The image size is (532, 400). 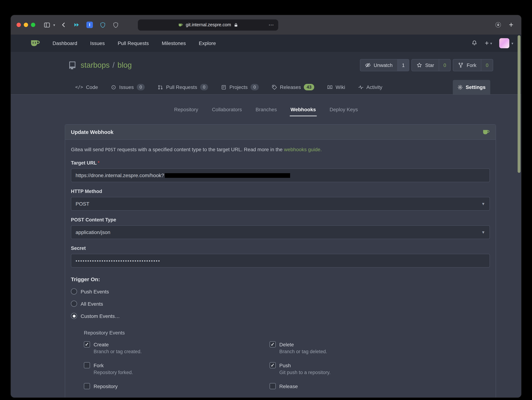 I want to click on secret-label: Secret, so click(x=280, y=248).